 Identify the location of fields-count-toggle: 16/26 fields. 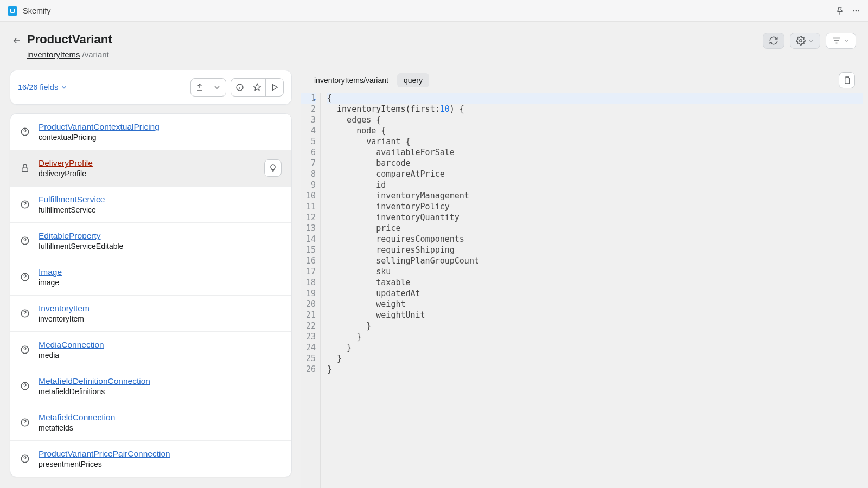
(43, 87).